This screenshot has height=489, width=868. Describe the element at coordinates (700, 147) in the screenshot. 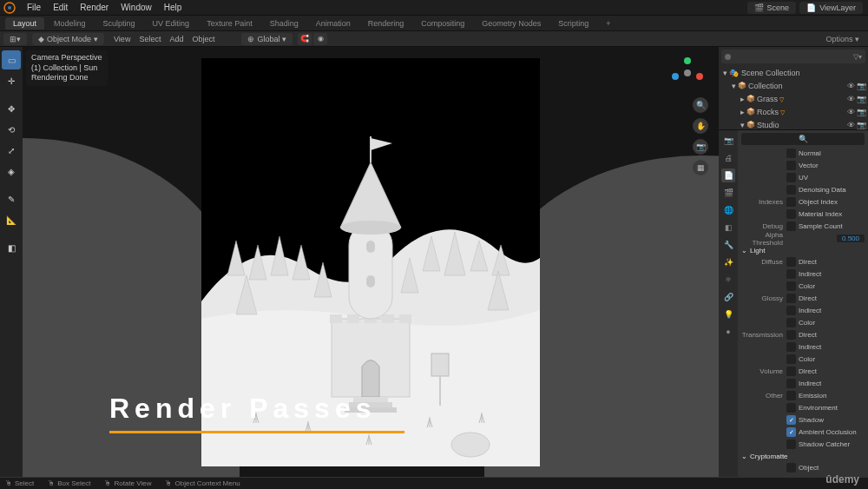

I see `camera-view-icon: 📷` at that location.